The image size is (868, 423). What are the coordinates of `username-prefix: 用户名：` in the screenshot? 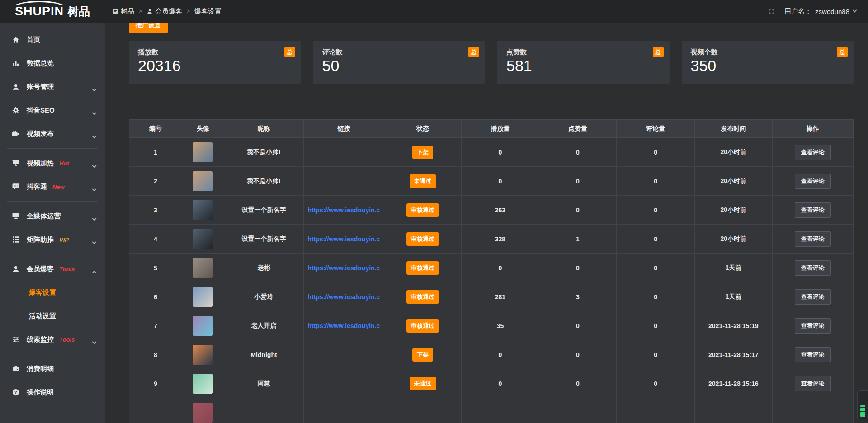 It's located at (798, 12).